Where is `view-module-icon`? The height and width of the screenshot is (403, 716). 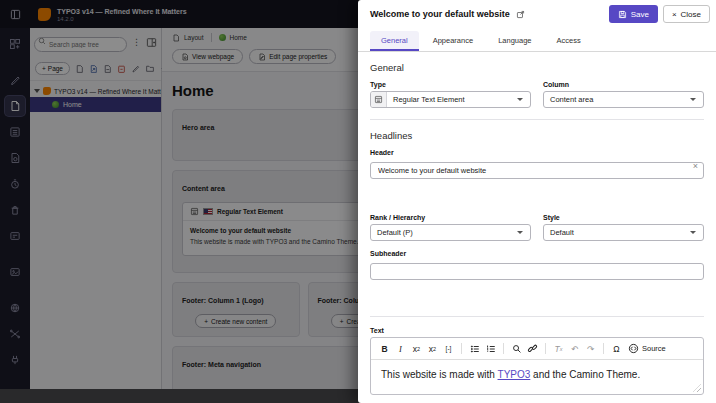 view-module-icon is located at coordinates (15, 158).